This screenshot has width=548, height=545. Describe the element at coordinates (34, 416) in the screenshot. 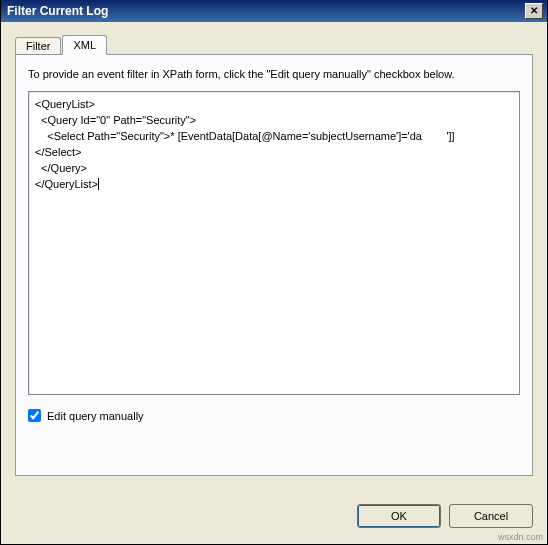

I see `edit-manually-checkbox` at that location.